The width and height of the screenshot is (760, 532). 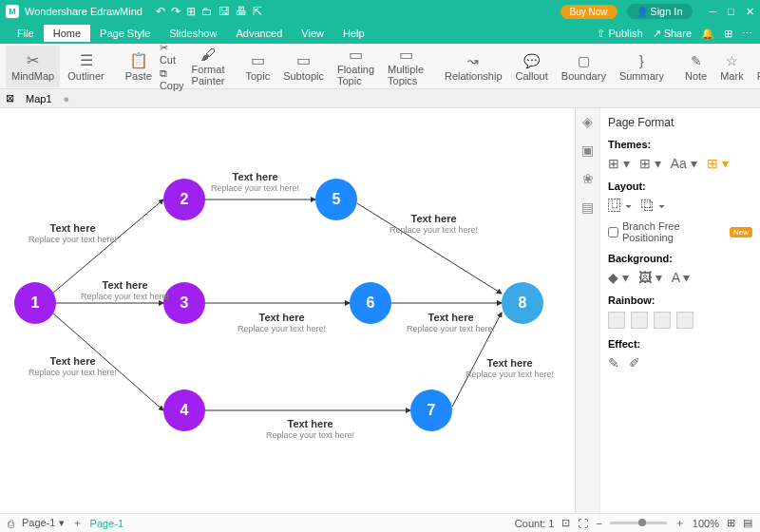 I want to click on format-painter-button: 🖌Format Painter, so click(x=209, y=66).